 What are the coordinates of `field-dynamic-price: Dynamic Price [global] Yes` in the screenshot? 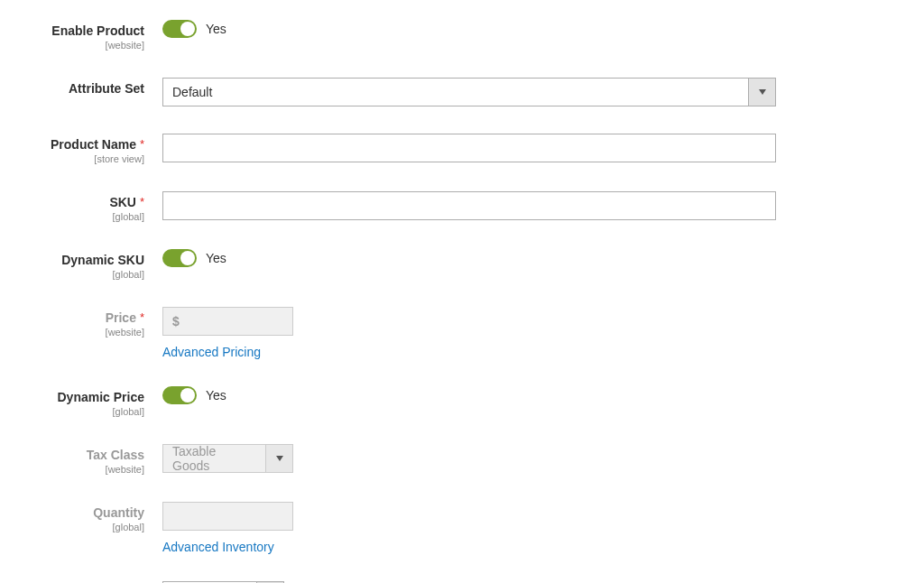 It's located at (462, 401).